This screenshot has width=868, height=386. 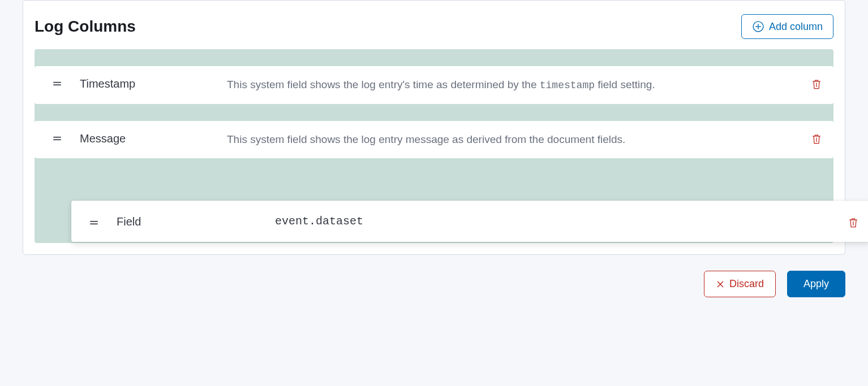 I want to click on column-name: Message, so click(x=148, y=138).